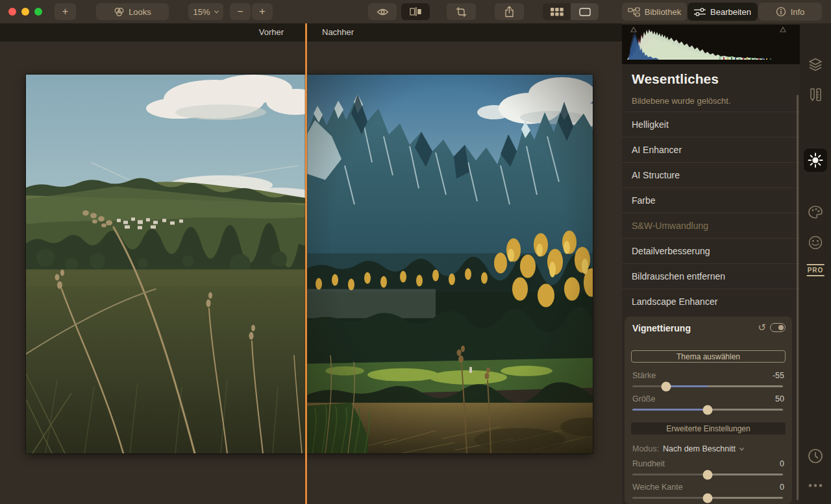 The image size is (831, 504). I want to click on share-icon, so click(509, 12).